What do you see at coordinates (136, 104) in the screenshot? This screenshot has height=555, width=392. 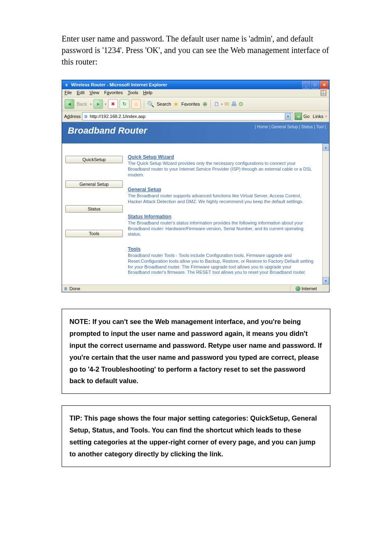 I see `home-button: ⌂` at bounding box center [136, 104].